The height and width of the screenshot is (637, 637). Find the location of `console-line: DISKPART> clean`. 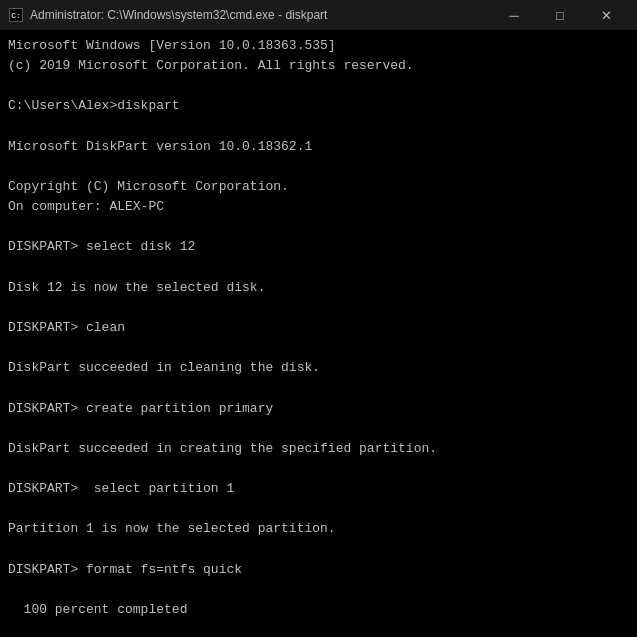

console-line: DISKPART> clean is located at coordinates (318, 328).